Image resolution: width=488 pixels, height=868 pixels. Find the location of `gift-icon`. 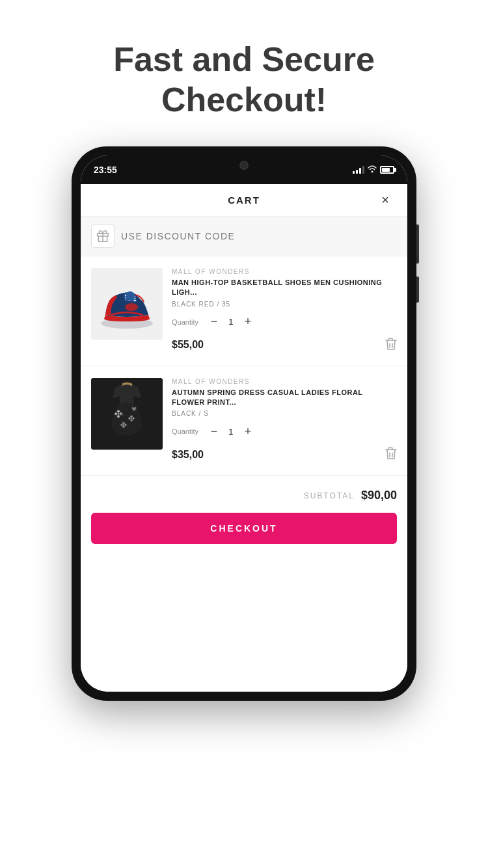

gift-icon is located at coordinates (103, 236).